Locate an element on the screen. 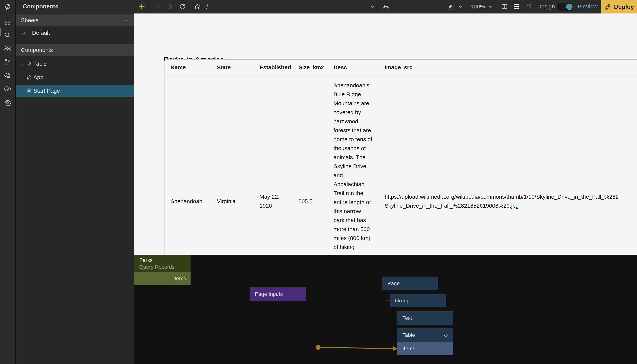 This screenshot has width=637, height=364. forward-button is located at coordinates (170, 6).